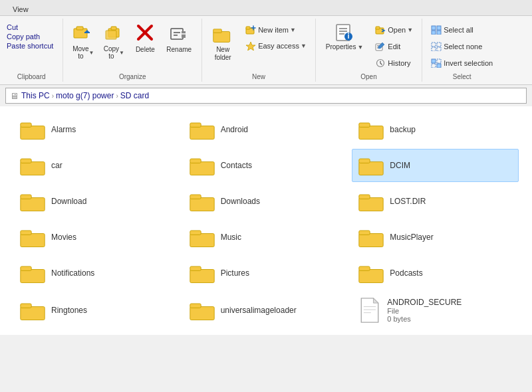 This screenshot has width=532, height=392. Describe the element at coordinates (133, 50) in the screenshot. I see `organize-section: Moveto ▼ Copyto ▼` at that location.